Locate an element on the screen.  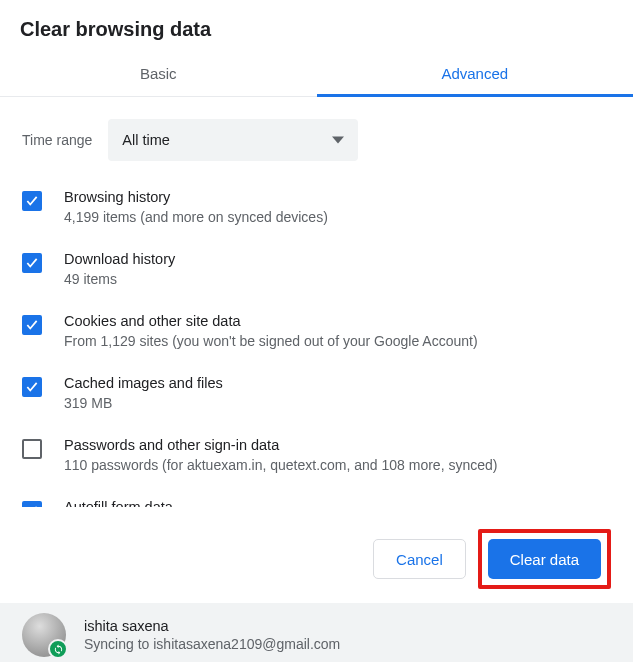
checkbox-autofill is located at coordinates (32, 504).